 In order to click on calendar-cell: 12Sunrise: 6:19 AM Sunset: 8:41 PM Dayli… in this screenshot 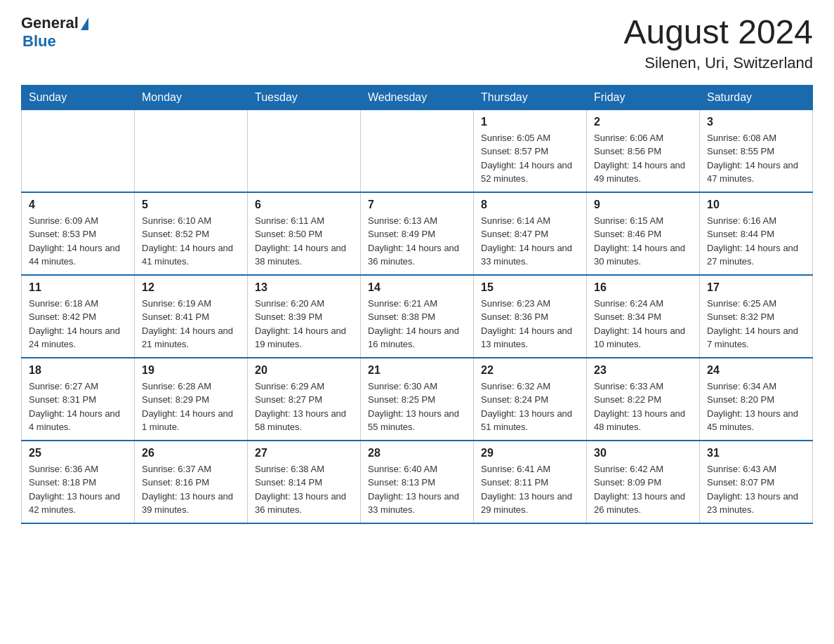, I will do `click(191, 316)`.